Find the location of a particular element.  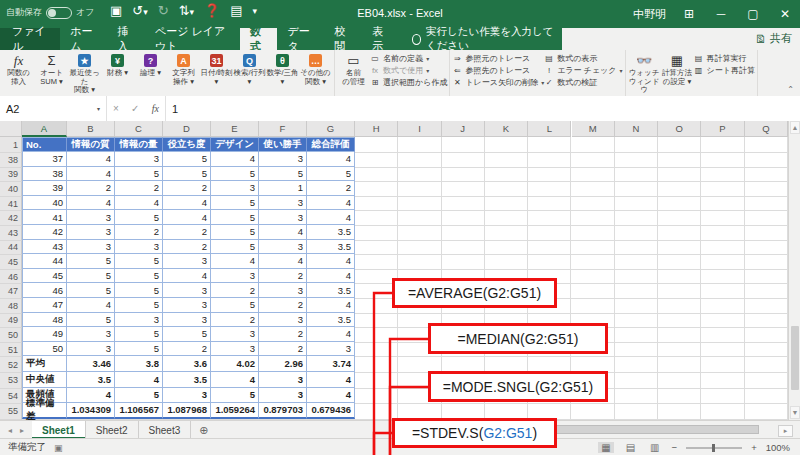

accessibility-icon: ▣ is located at coordinates (58, 448).